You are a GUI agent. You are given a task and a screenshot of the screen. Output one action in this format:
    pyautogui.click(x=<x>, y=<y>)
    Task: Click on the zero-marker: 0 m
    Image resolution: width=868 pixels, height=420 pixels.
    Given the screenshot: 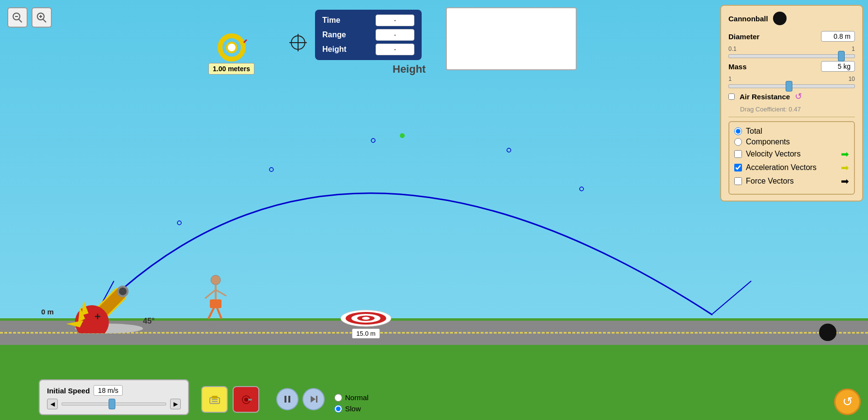 What is the action you would take?
    pyautogui.click(x=47, y=312)
    